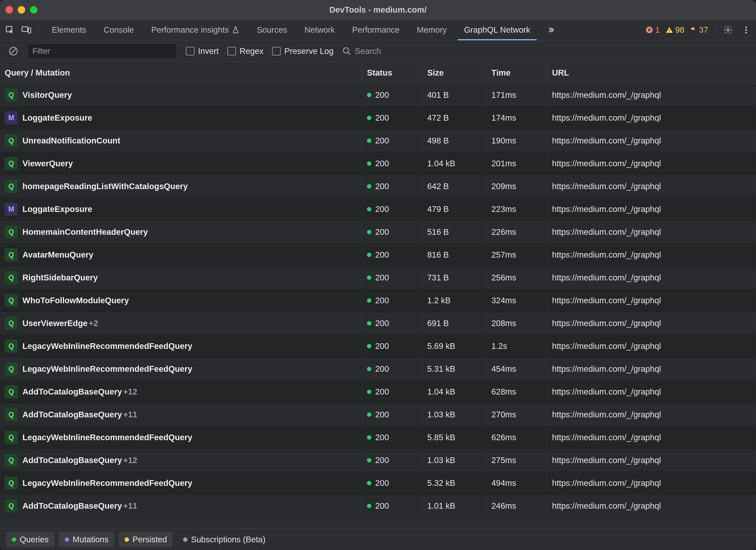 The width and height of the screenshot is (756, 550). I want to click on table-row: MLoggateExposure200472 B174mshttps://med…, so click(378, 118).